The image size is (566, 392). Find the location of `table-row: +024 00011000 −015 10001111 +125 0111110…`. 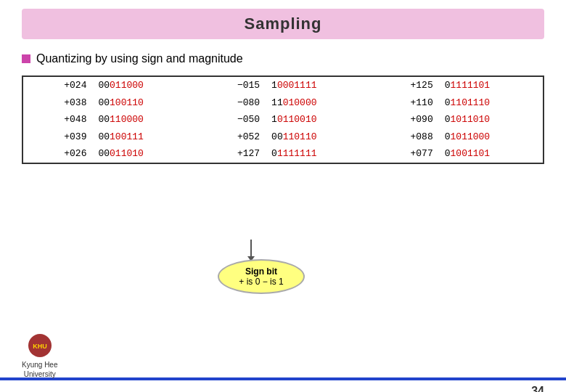

table-row: +024 00011000 −015 10001111 +125 0111110… is located at coordinates (283, 86).